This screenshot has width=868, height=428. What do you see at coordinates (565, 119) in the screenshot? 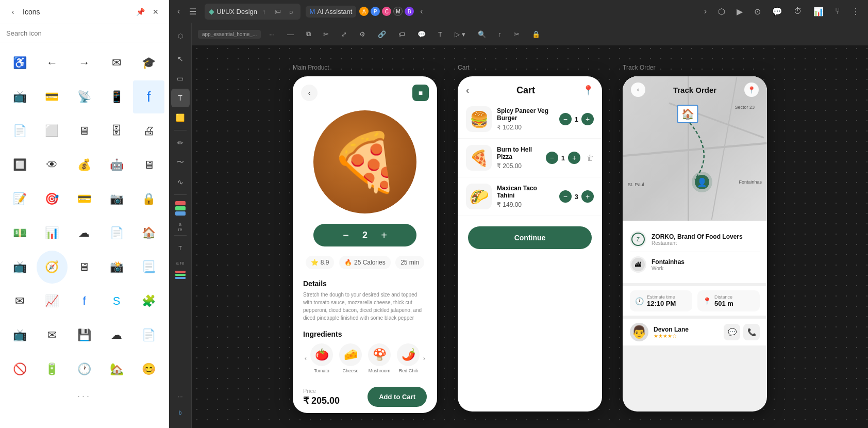
I see `cart-minus-0: −` at bounding box center [565, 119].